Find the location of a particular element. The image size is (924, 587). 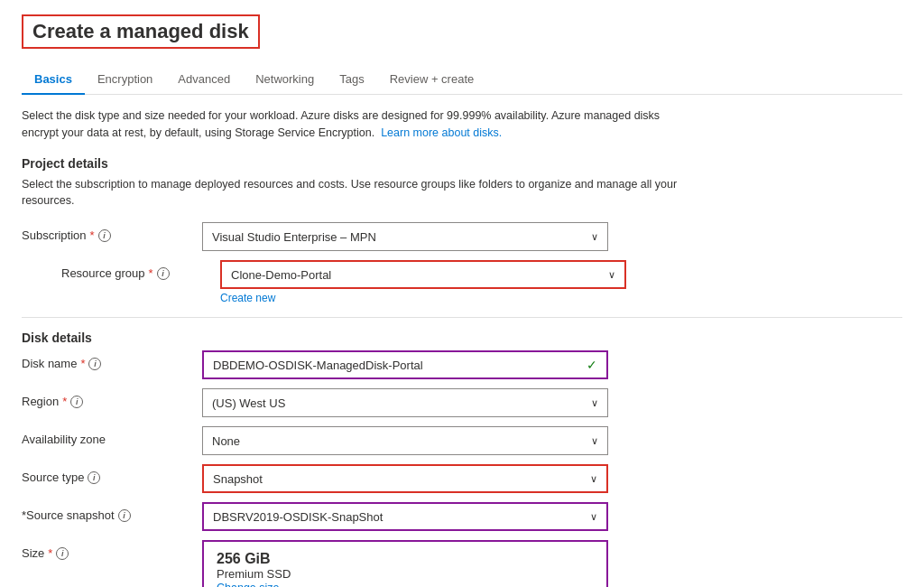

size-box: 256 GiB Premium SSD Change size is located at coordinates (405, 564).